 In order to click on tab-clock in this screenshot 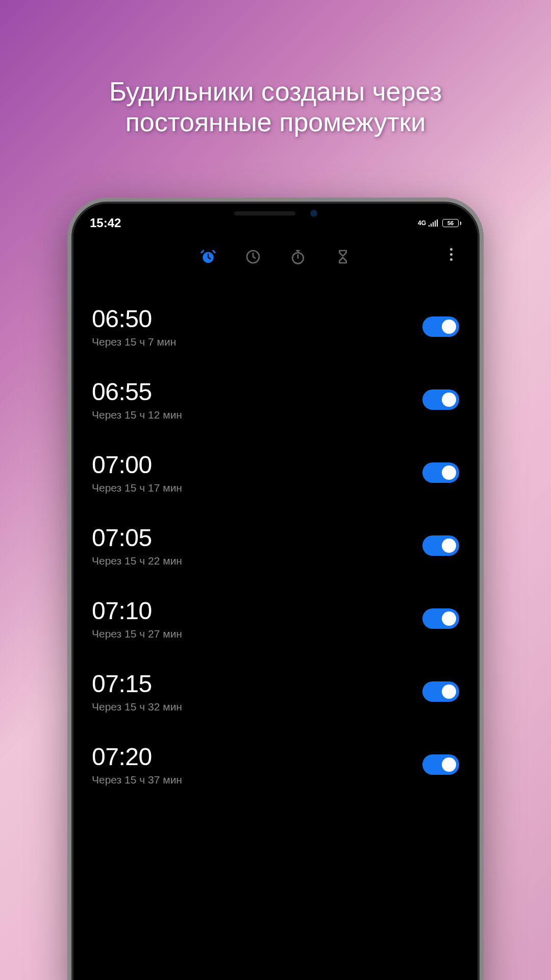, I will do `click(253, 257)`.